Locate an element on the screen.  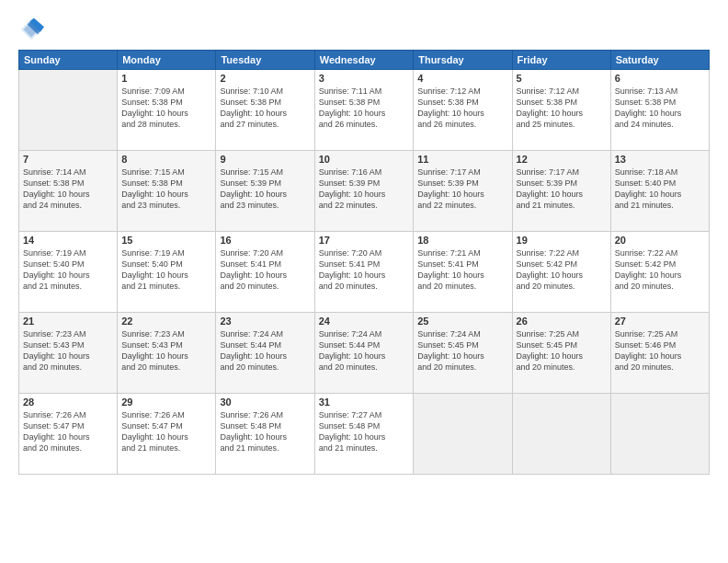
day-info: Sunrise: 7:16 AM Sunset: 5:39 PM Dayligh… is located at coordinates (364, 190).